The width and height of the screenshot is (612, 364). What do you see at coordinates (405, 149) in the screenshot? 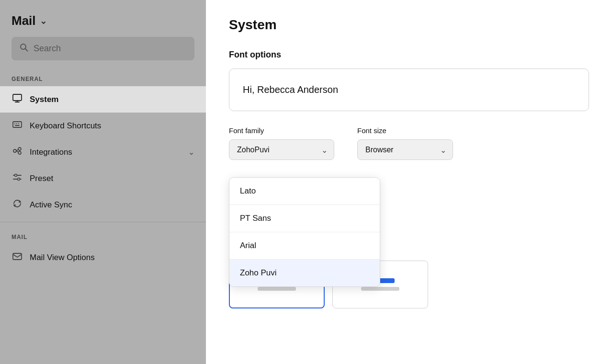
I see `font-size-select: Browser Small Medium Large` at bounding box center [405, 149].